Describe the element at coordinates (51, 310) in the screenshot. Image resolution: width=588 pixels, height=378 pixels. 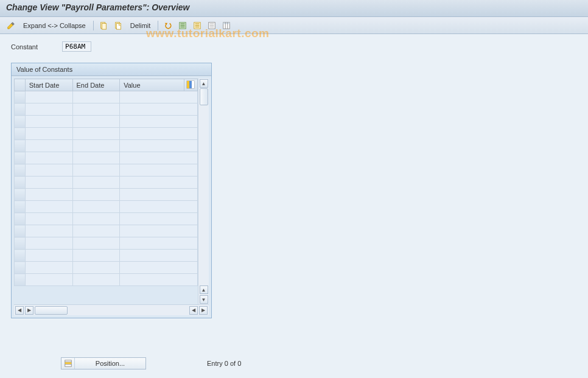
I see `scroll-thumb-horizontal` at that location.